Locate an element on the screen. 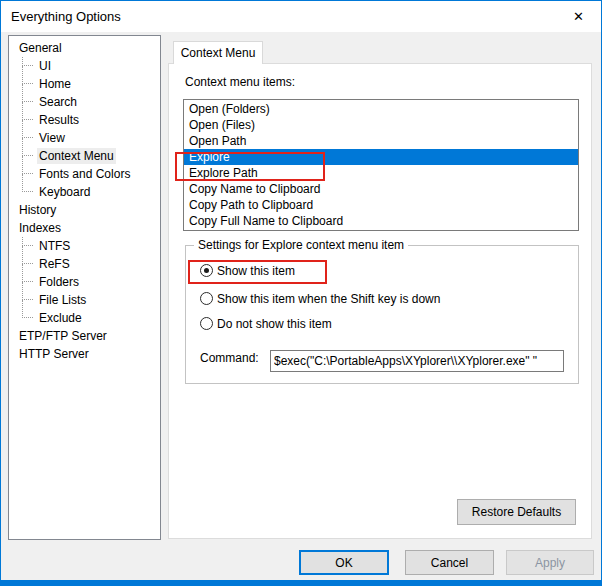 Image resolution: width=602 pixels, height=586 pixels. sidebar-item-indexes: Indexes is located at coordinates (84, 228).